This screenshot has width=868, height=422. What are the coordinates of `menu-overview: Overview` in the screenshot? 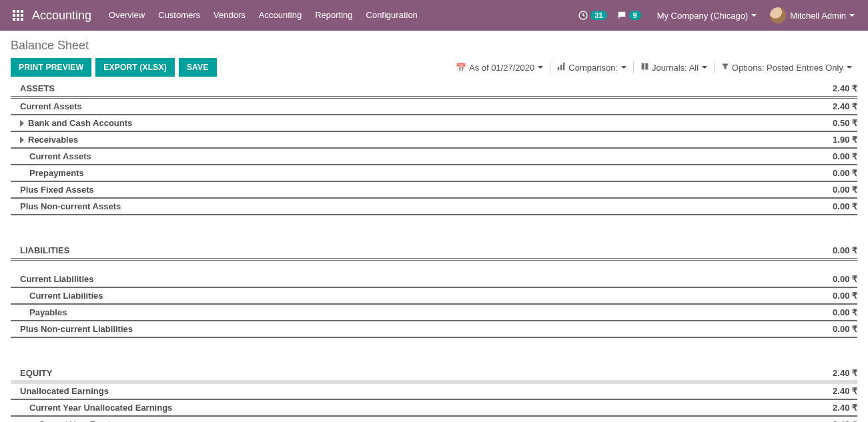 It's located at (127, 15).